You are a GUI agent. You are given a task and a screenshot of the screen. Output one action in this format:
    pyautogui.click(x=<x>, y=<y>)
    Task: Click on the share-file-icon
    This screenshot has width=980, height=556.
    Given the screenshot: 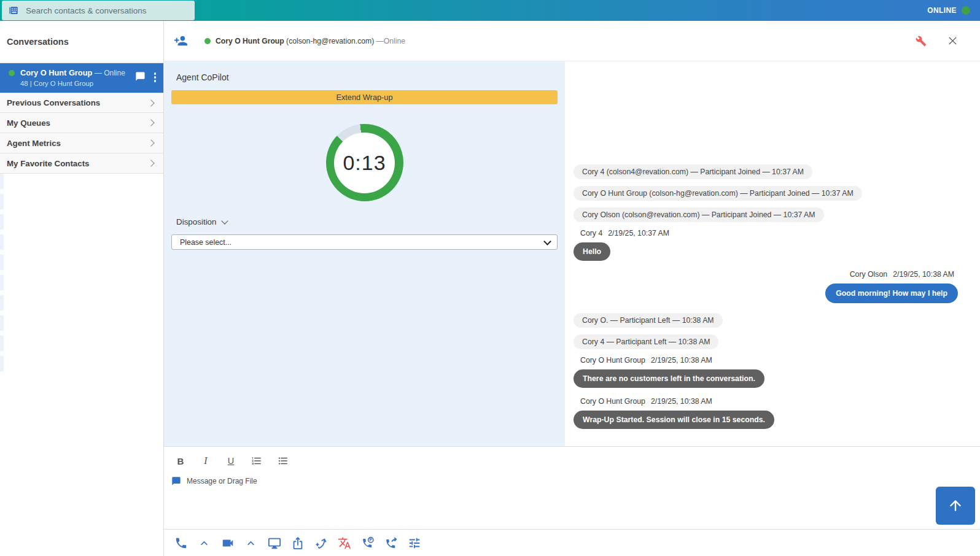 What is the action you would take?
    pyautogui.click(x=298, y=543)
    